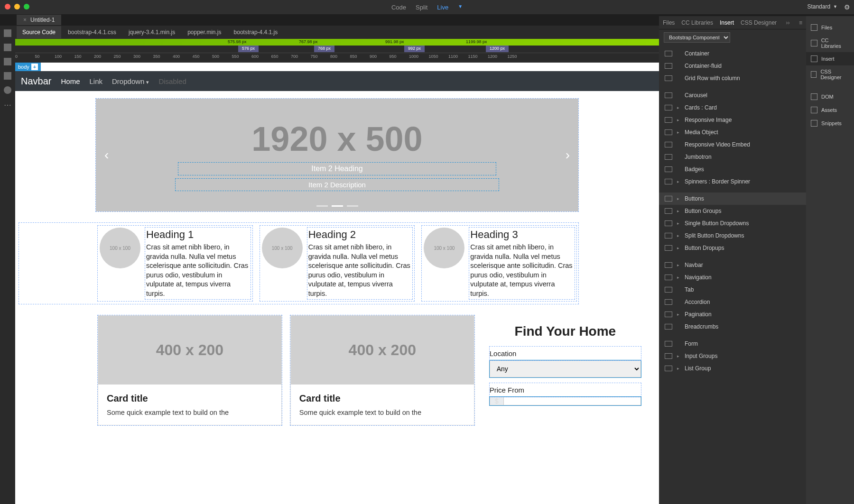 Image resolution: width=854 pixels, height=504 pixels. I want to click on related-file-tab: bootstrap-4.4.1.css, so click(92, 32).